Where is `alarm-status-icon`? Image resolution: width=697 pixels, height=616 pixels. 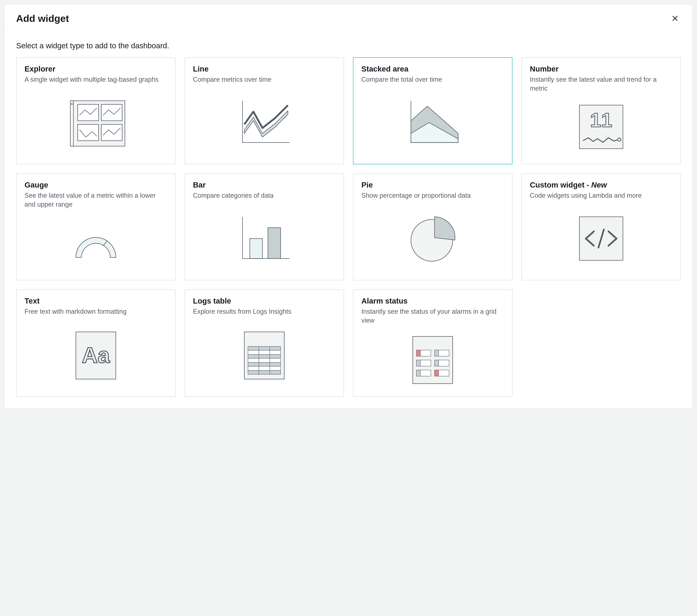 alarm-status-icon is located at coordinates (433, 359).